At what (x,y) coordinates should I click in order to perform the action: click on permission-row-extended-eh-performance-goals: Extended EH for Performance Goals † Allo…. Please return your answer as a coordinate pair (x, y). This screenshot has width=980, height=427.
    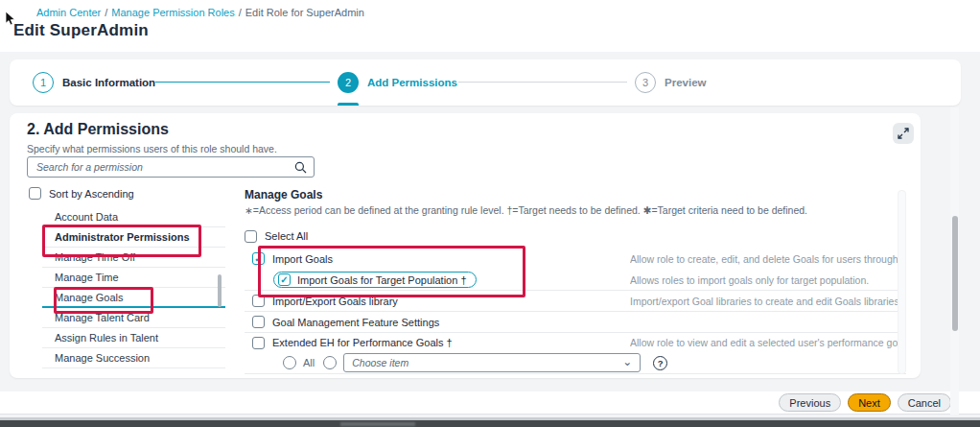
    Looking at the image, I should click on (575, 343).